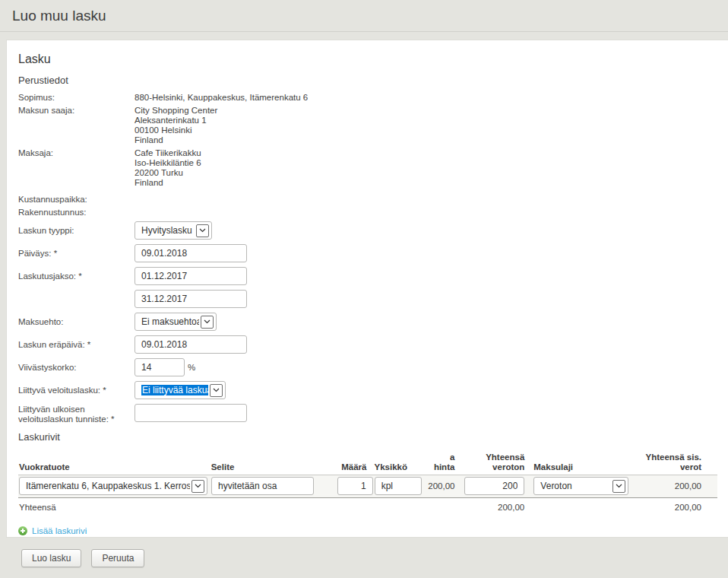  What do you see at coordinates (76, 345) in the screenshot?
I see `field-label: Laskun eräpäivä: *` at bounding box center [76, 345].